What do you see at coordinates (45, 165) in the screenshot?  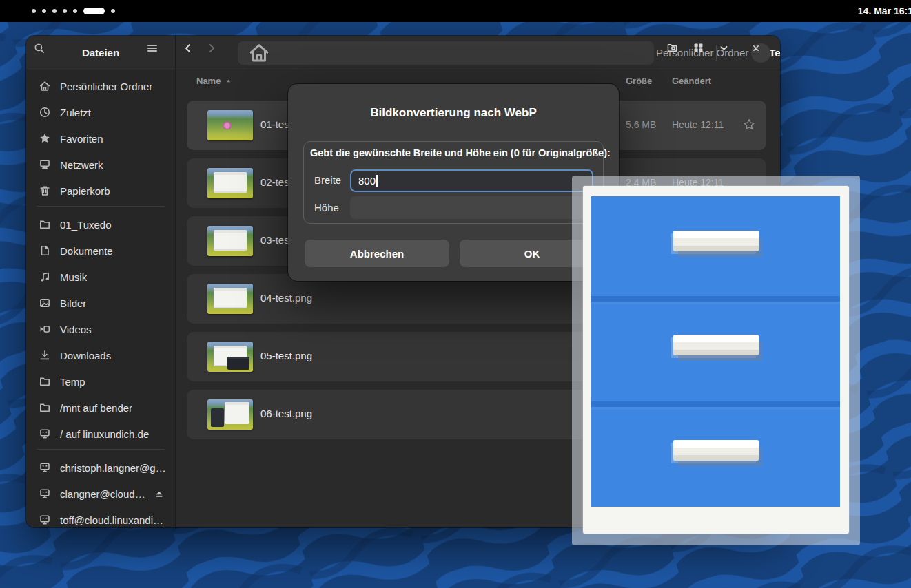 I see `network-icon` at bounding box center [45, 165].